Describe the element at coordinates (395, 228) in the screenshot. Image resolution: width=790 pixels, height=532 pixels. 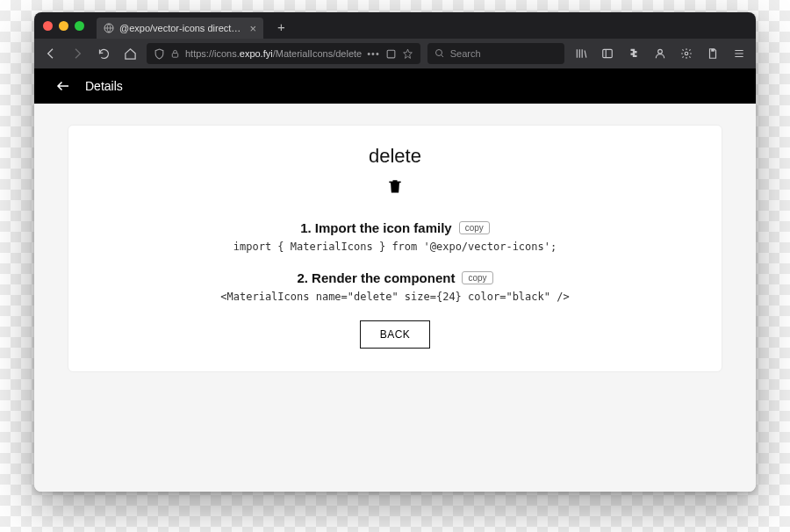
I see `step-1-header: 1. Import the icon family copy` at that location.